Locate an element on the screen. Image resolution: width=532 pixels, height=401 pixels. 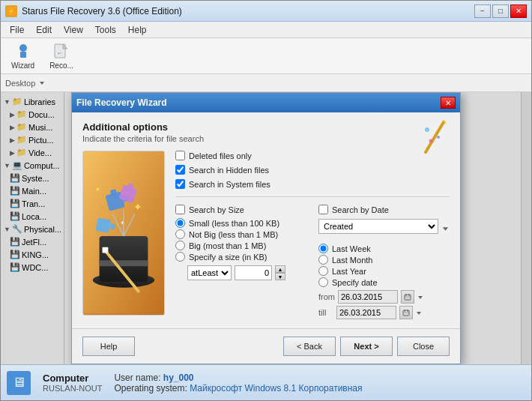
app-icon: ⚡ is located at coordinates (11, 11).